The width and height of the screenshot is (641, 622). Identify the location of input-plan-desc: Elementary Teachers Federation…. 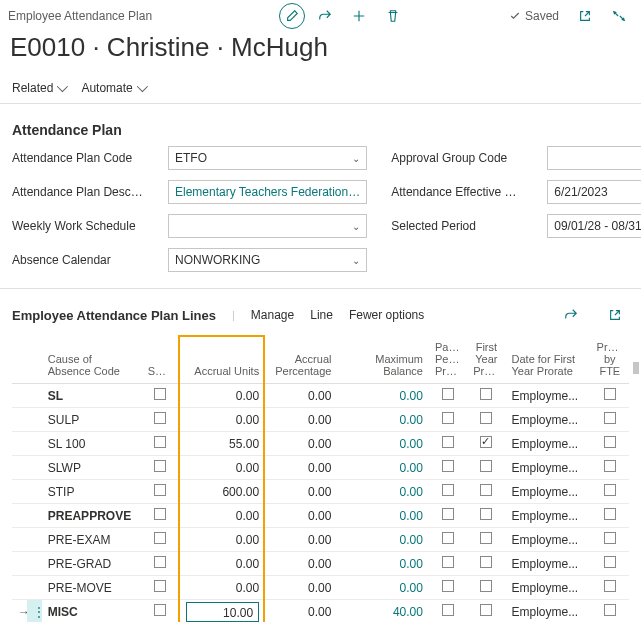
(268, 192).